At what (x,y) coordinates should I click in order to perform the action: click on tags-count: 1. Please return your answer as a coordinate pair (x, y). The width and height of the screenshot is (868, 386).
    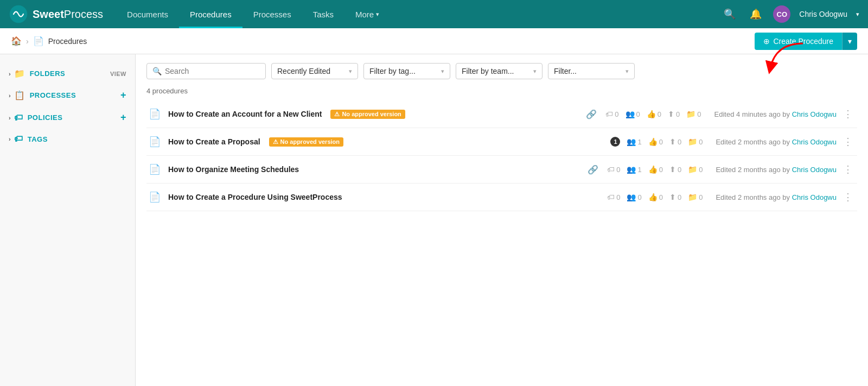
    Looking at the image, I should click on (615, 142).